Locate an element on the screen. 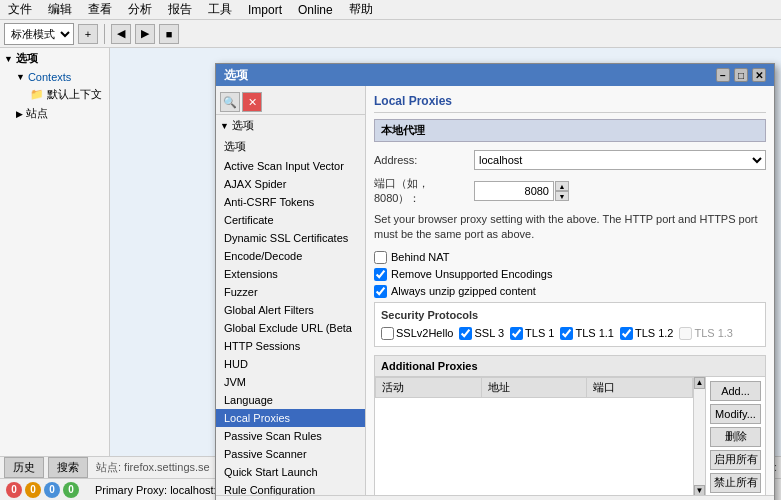 This screenshot has width=781, height=500. toolbar-divider is located at coordinates (104, 34).